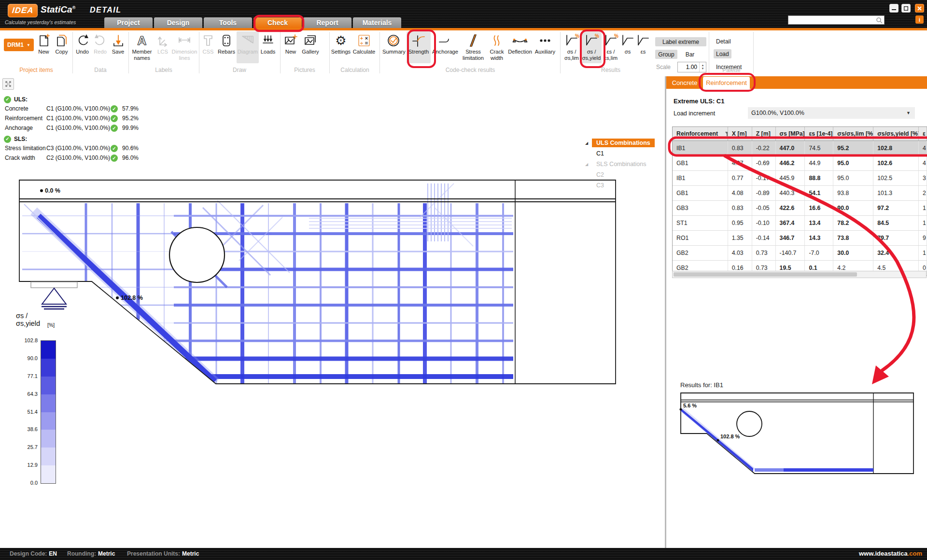 This screenshot has width=927, height=560. What do you see at coordinates (118, 47) in the screenshot?
I see `save-button: Save` at bounding box center [118, 47].